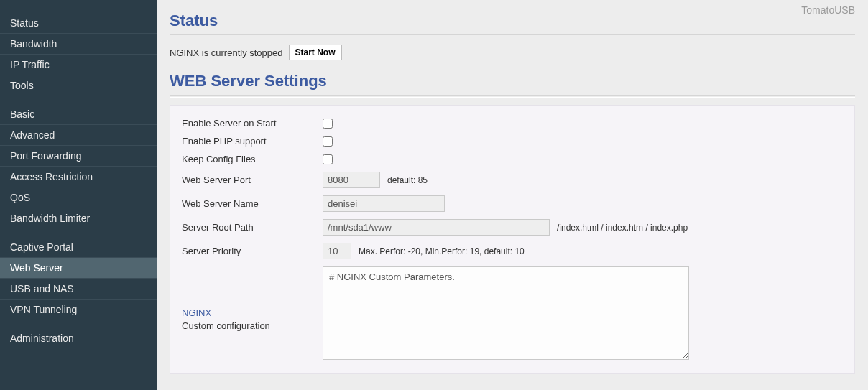  Describe the element at coordinates (252, 180) in the screenshot. I see `port-label: Web Server Port` at that location.